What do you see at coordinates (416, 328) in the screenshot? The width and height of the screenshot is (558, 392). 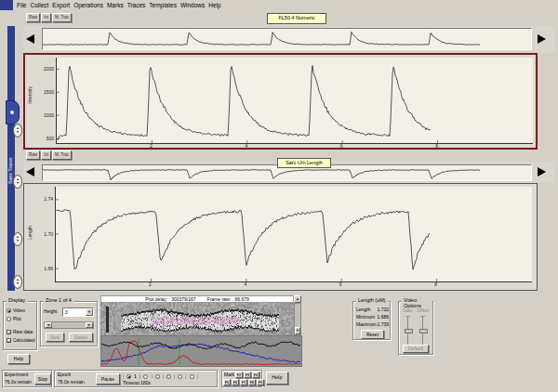 I see `video-options-panel: Video Options Gain Offset Default` at bounding box center [416, 328].